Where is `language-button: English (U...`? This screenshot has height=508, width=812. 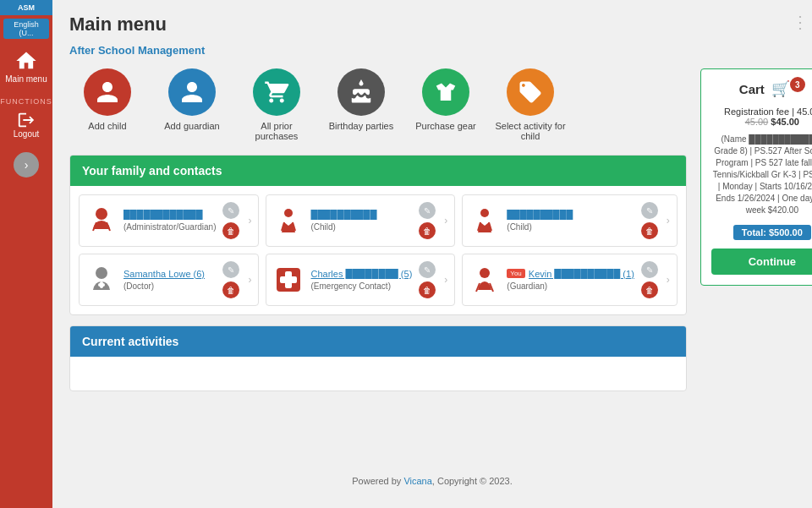
language-button: English (U... is located at coordinates (26, 29).